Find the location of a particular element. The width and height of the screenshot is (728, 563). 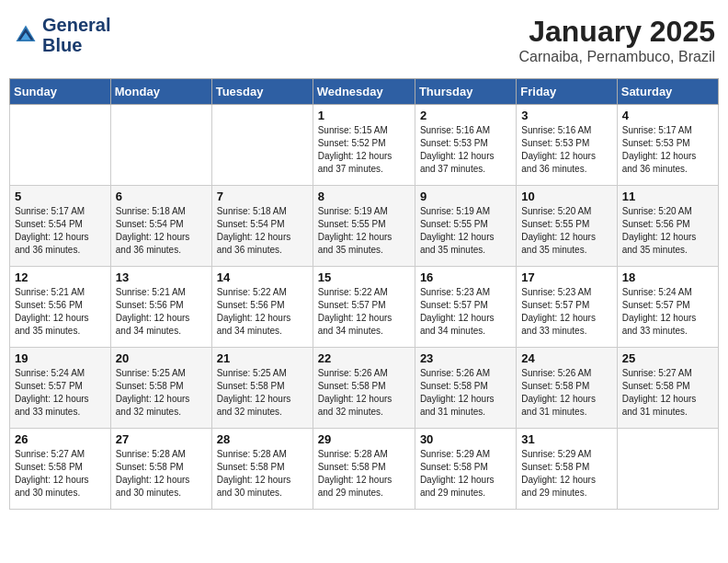

col-saturday: Saturday is located at coordinates (667, 92).